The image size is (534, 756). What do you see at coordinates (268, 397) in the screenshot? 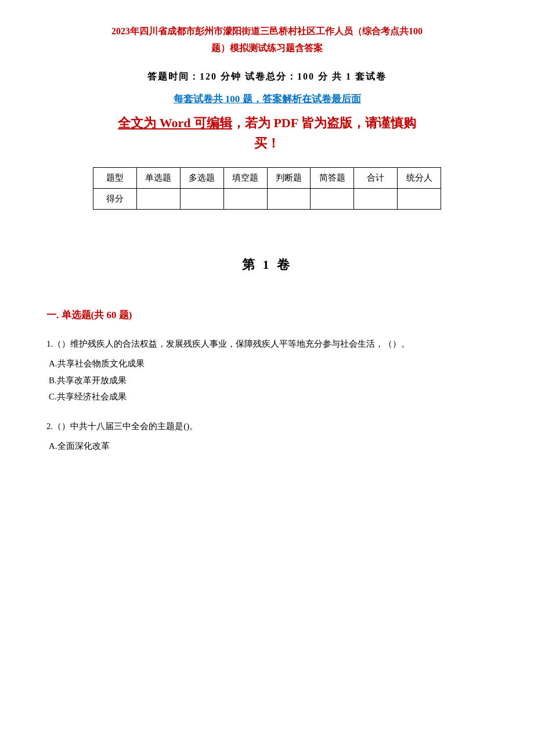
I see `question-1-option-c: C.共享经济社会成果` at bounding box center [268, 397].